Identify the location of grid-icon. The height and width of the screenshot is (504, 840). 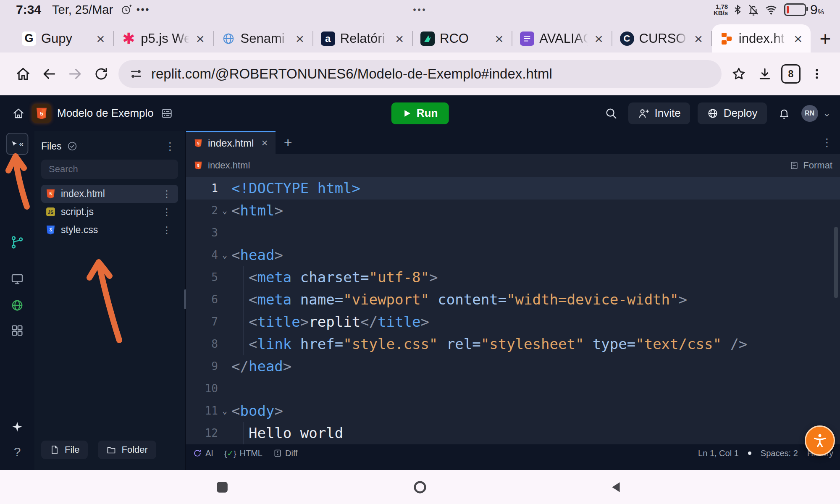
(17, 331).